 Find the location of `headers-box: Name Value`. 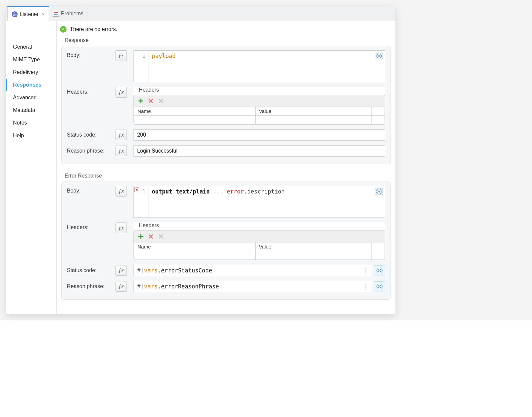

headers-box: Name Value is located at coordinates (259, 110).